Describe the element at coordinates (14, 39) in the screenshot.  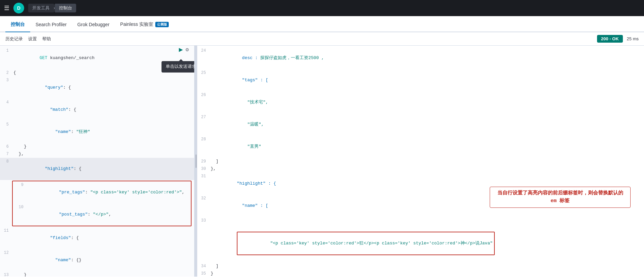
I see `history-button: 历史记录` at that location.